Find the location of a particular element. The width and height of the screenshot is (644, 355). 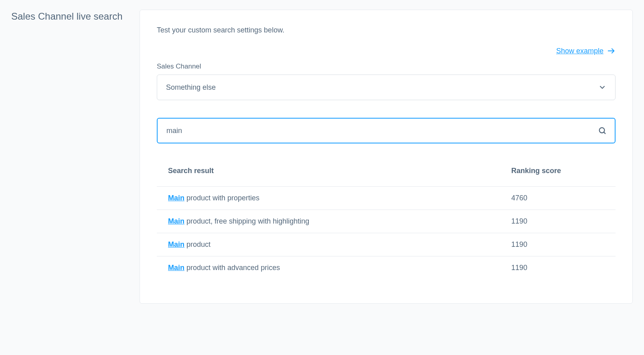

show-example-link: Show example is located at coordinates (586, 51).